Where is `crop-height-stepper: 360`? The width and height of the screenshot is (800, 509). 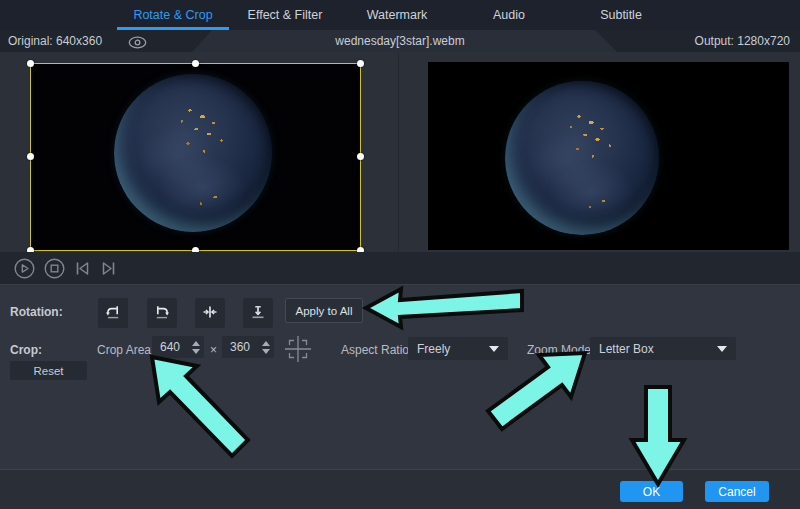
crop-height-stepper: 360 is located at coordinates (248, 347).